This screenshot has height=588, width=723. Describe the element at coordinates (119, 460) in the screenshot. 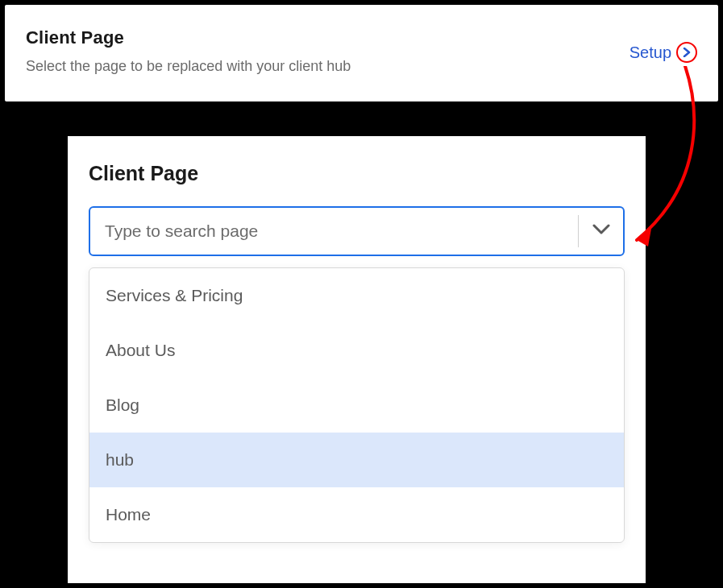

I see `option-label: hub` at that location.